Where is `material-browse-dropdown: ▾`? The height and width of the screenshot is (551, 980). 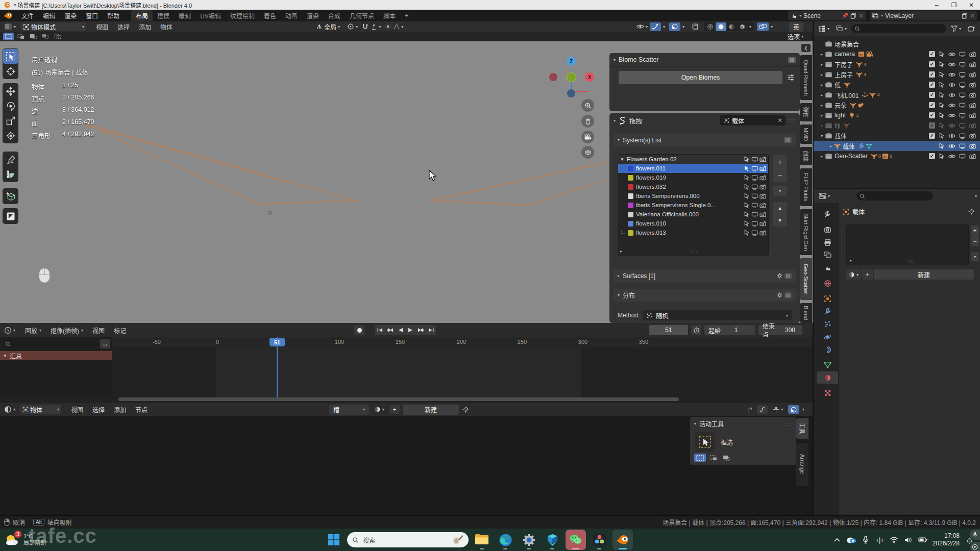 material-browse-dropdown: ▾ is located at coordinates (379, 409).